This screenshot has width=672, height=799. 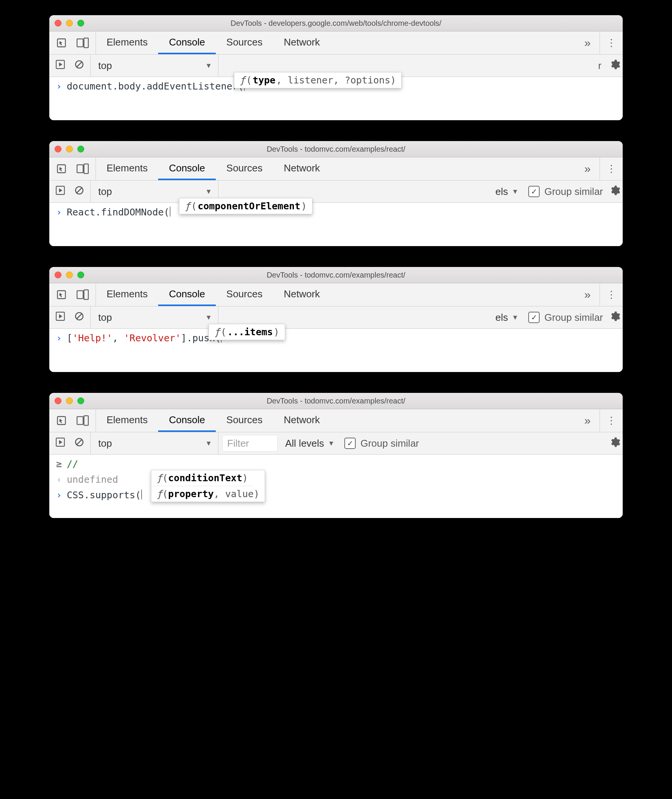 I want to click on text-cursor, so click(x=170, y=212).